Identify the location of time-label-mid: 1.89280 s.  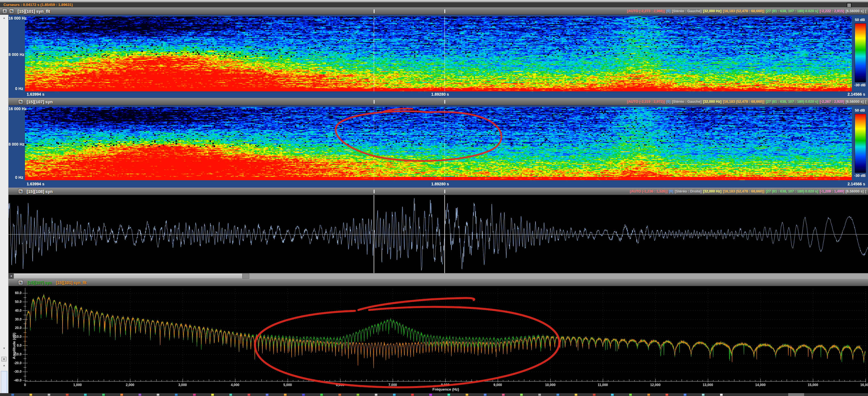
(440, 184).